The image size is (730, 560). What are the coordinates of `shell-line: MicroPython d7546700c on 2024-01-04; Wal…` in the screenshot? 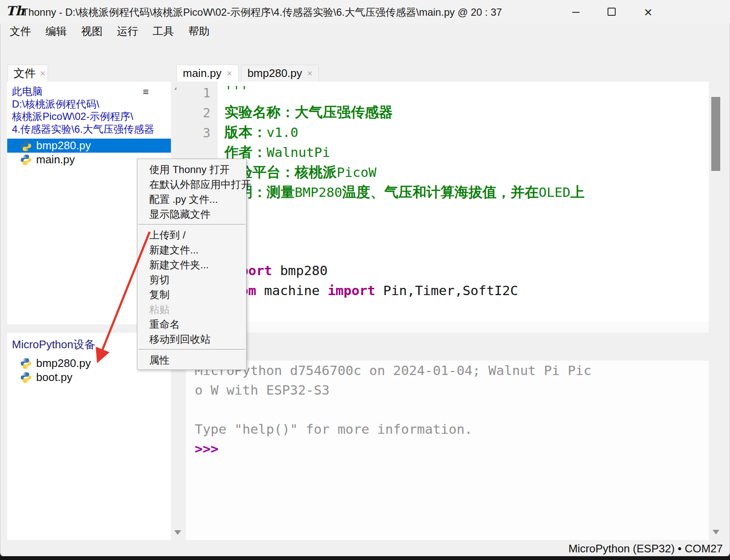 It's located at (447, 370).